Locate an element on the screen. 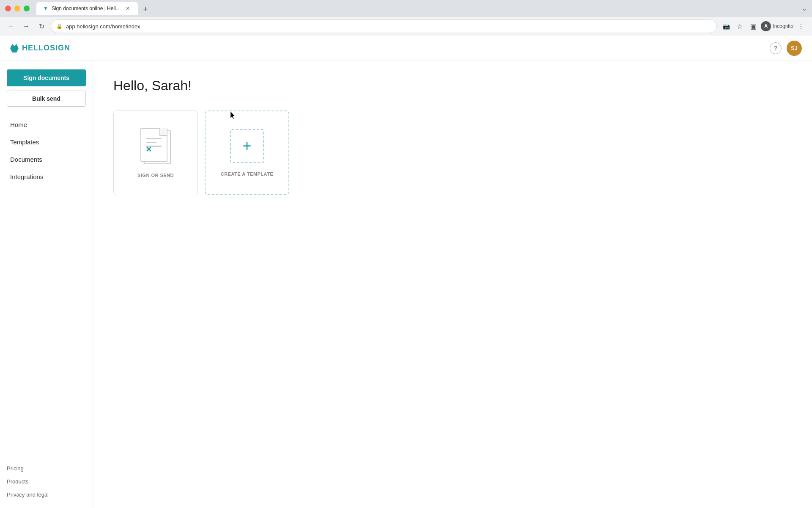 This screenshot has width=812, height=508. back-btn: ← is located at coordinates (11, 26).